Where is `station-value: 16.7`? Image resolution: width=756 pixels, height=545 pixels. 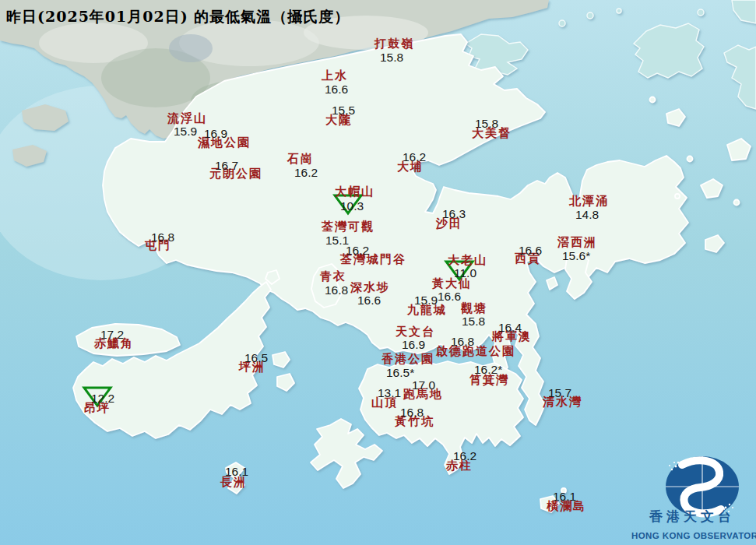
station-value: 16.7 is located at coordinates (227, 166).